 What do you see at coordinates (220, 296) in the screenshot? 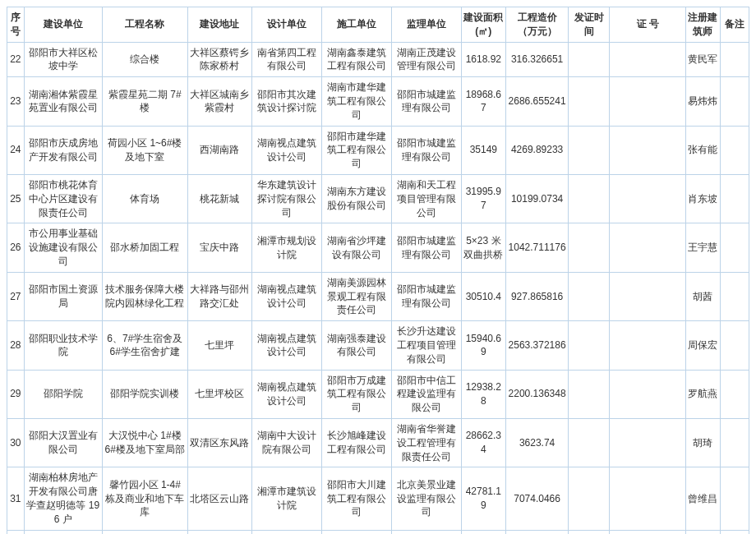
I see `cell-addr: 大祥路与邵州路交汇处` at bounding box center [220, 296].